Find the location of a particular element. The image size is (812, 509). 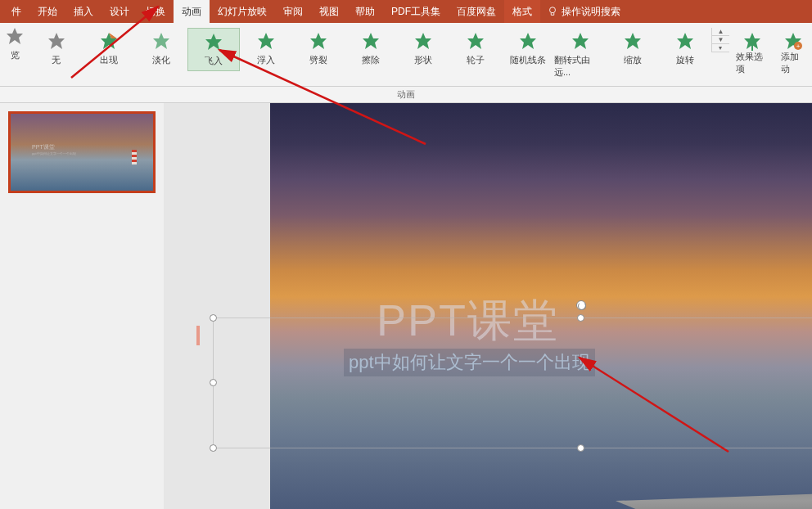

anim-label: 浮入 is located at coordinates (266, 61).